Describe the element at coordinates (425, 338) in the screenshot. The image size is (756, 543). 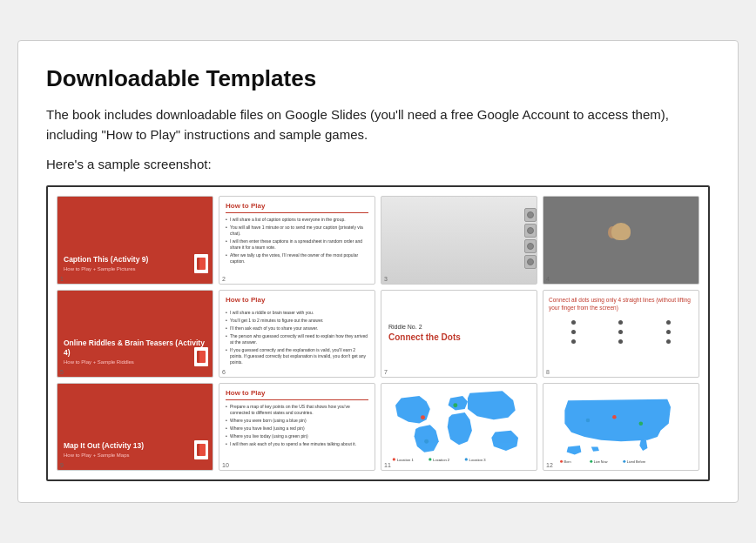
I see `slide-7-riddle-title: Connect the Dots` at that location.